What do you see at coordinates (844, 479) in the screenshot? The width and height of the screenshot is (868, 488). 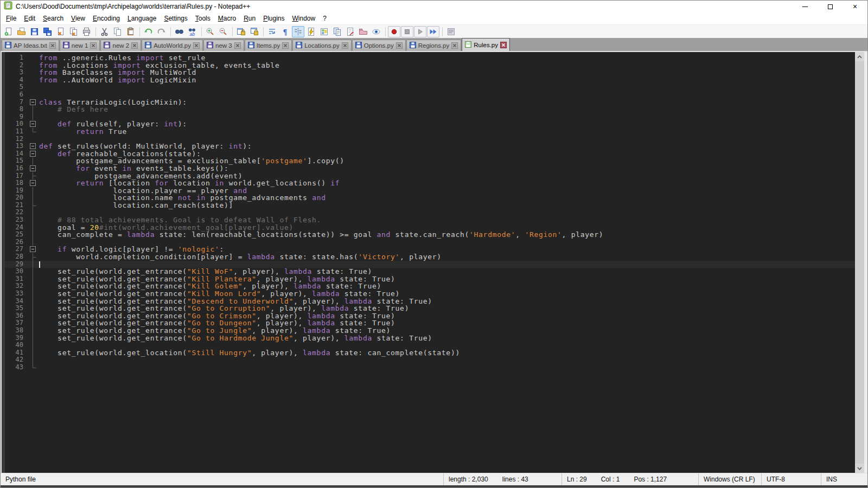 I see `status-insert-mode: INS` at bounding box center [844, 479].